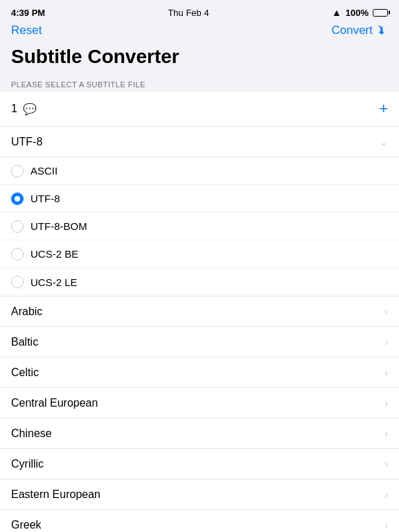 This screenshot has width=399, height=532. I want to click on chat-bubble-icon: 💬, so click(30, 109).